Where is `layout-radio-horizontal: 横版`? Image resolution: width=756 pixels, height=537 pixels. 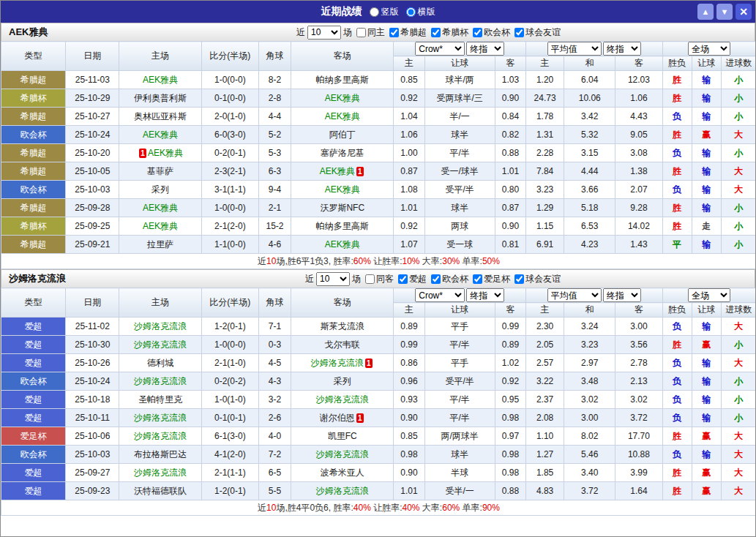
layout-radio-horizontal: 横版 is located at coordinates (421, 12).